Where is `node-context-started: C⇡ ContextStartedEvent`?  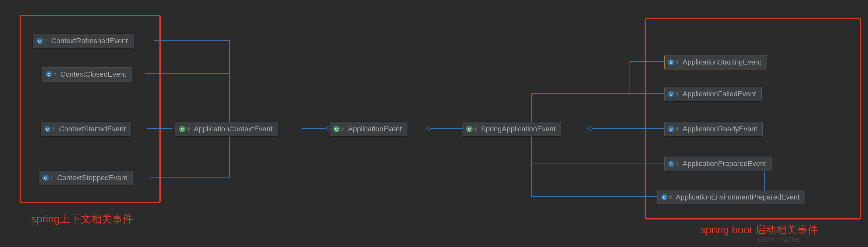
node-context-started: C⇡ ContextStartedEvent is located at coordinates (86, 129).